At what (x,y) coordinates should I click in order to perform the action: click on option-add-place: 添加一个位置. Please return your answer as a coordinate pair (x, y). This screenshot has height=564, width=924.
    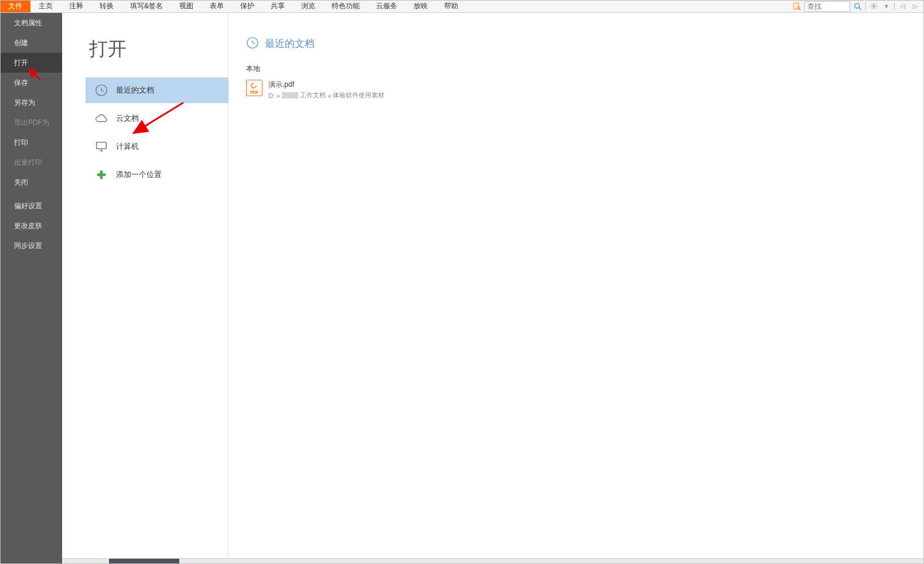
    Looking at the image, I should click on (157, 175).